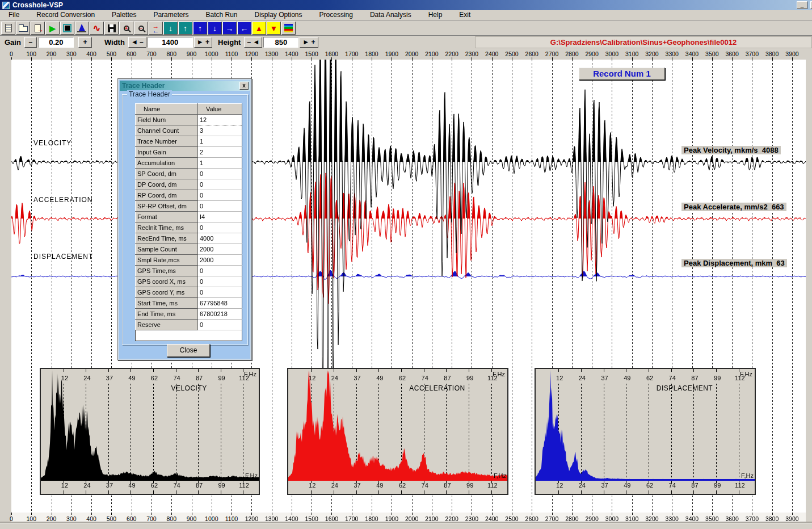 Image resolution: width=812 pixels, height=529 pixels. Describe the element at coordinates (244, 86) in the screenshot. I see `dialog-close-icon: x` at that location.